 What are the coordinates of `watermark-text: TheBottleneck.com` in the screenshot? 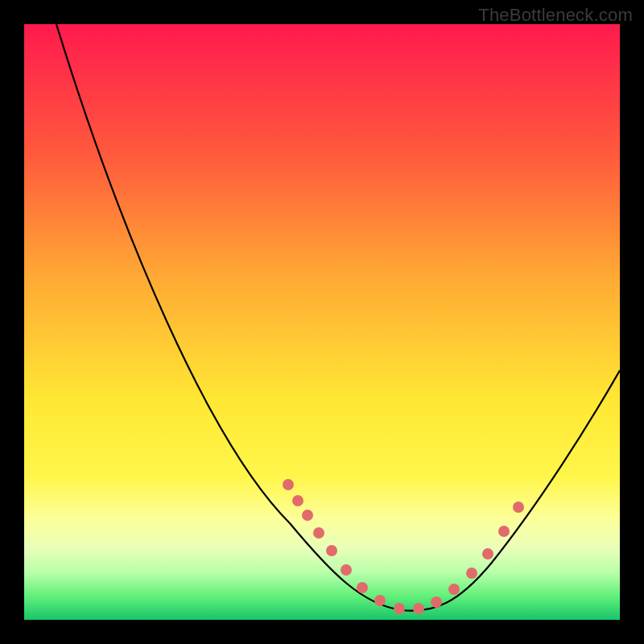 It's located at (555, 15).